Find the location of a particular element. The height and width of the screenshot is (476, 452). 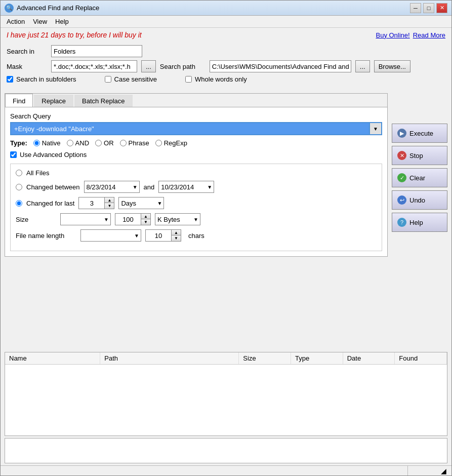

help-button: ? Help is located at coordinates (420, 222).